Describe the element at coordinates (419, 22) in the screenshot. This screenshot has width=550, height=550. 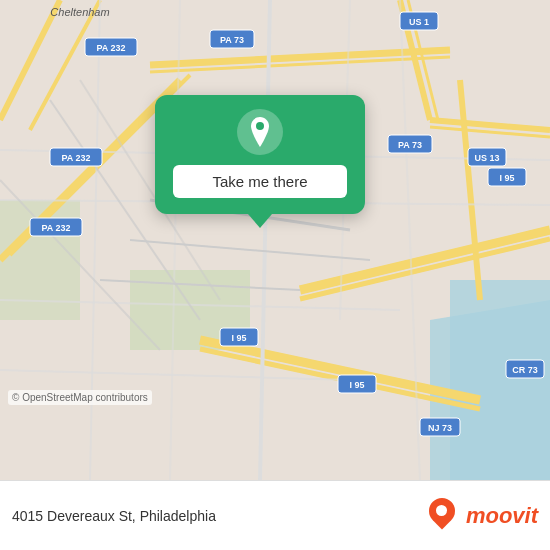
I see `svg-text: US 1` at that location.